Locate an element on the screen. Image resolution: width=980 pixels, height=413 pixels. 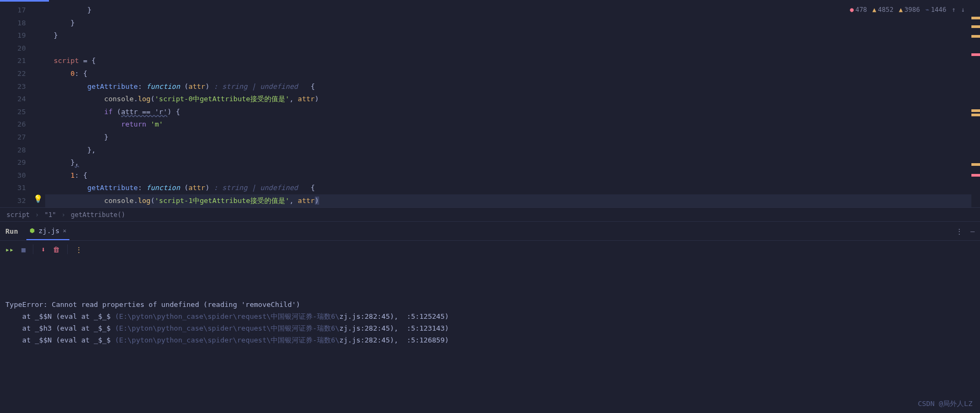
run-toolbar: ▸▸ ■ ⬇ 🗑 ⋮ is located at coordinates (490, 249).